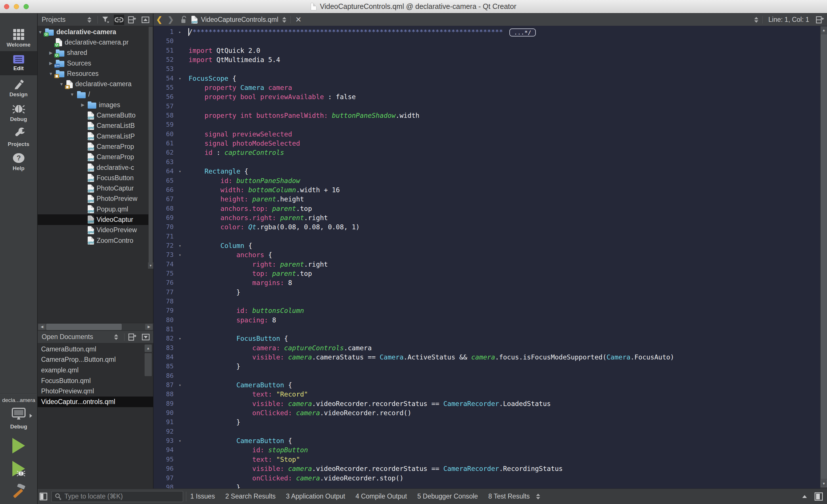 This screenshot has width=827, height=504. Describe the element at coordinates (159, 19) in the screenshot. I see `go-back-button: ❮` at that location.